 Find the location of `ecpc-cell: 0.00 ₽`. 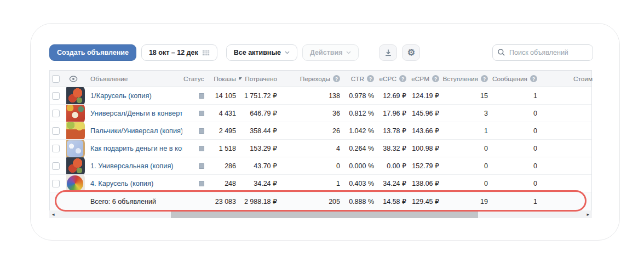

ecpc-cell: 0.00 ₽ is located at coordinates (393, 166).